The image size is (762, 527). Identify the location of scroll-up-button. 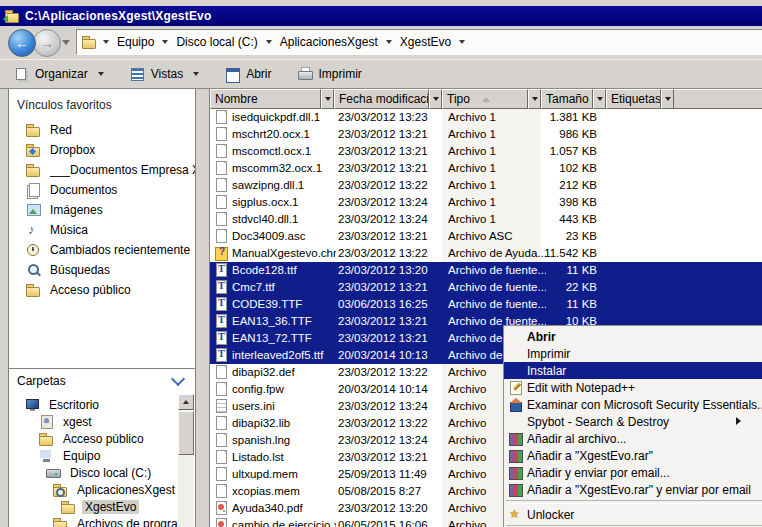
(186, 402).